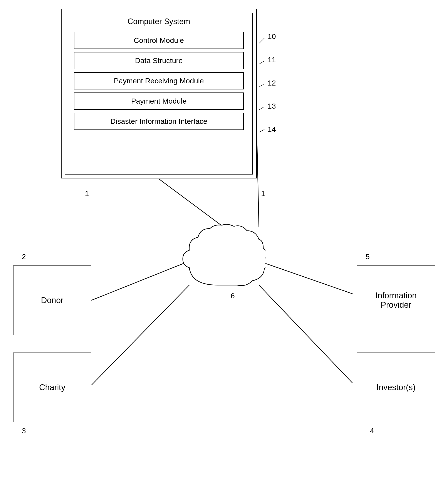 The height and width of the screenshot is (477, 448). What do you see at coordinates (159, 121) in the screenshot?
I see `disaster-info-interface-box: Disaster Information Interface` at bounding box center [159, 121].